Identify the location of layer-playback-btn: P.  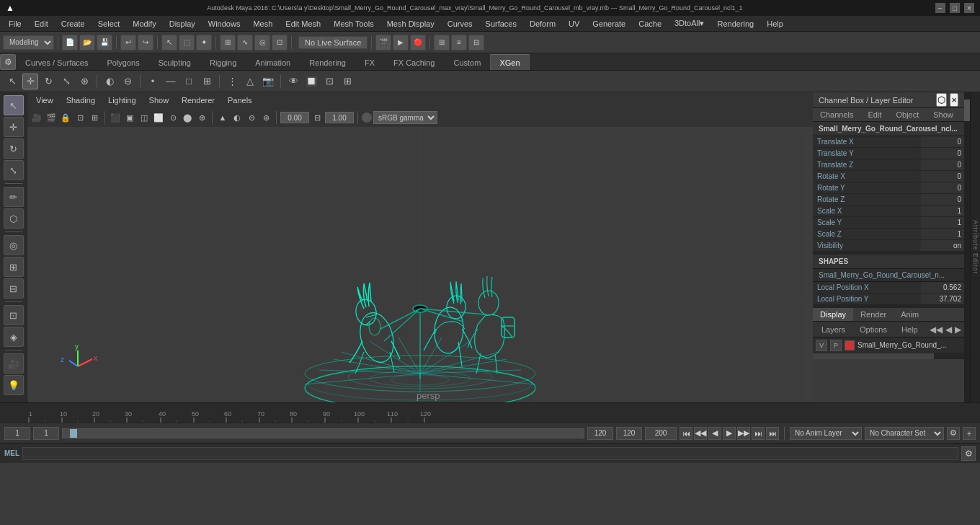
(836, 345).